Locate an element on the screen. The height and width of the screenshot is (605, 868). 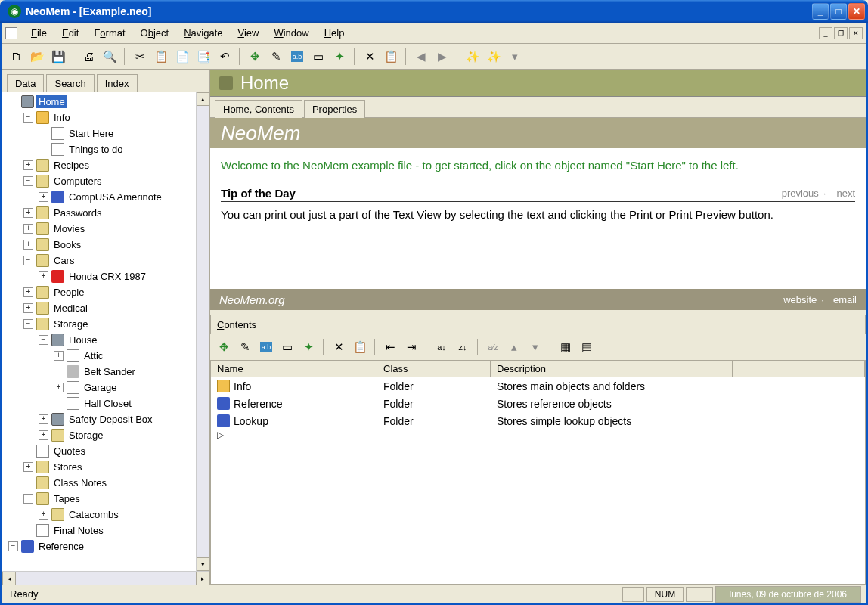
dropdown-button: ▾ is located at coordinates (515, 57).